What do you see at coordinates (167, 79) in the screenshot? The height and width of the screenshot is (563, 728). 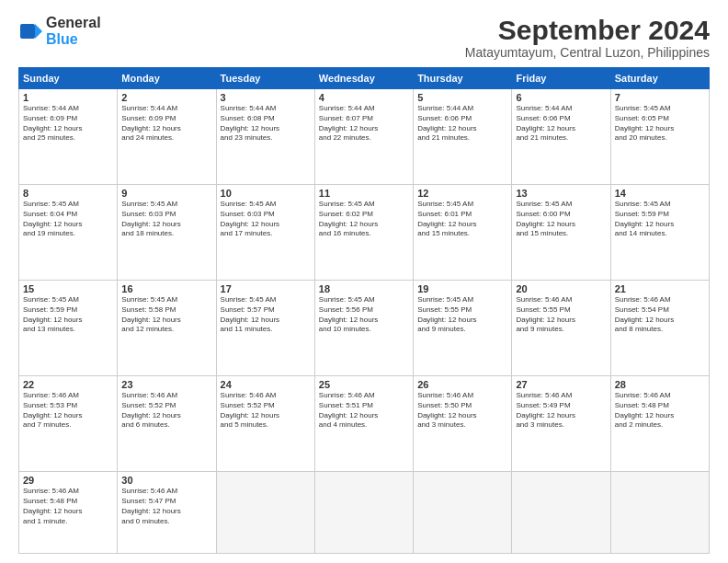 I see `header-monday: Monday` at bounding box center [167, 79].